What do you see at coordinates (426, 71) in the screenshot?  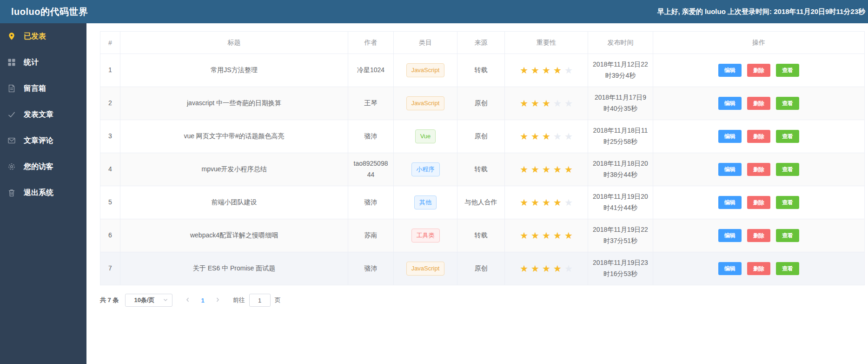 I see `category-cell: JavaScript` at bounding box center [426, 71].